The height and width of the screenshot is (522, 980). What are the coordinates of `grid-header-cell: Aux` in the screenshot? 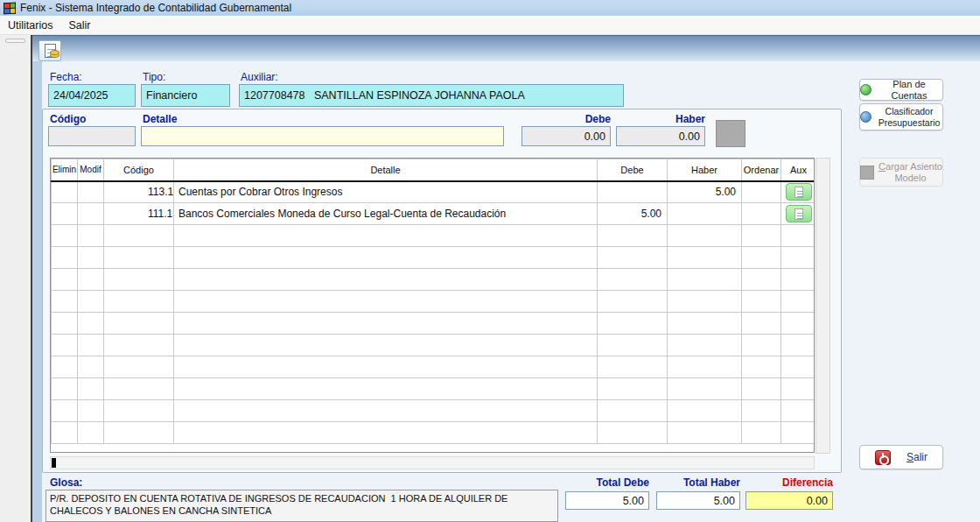 It's located at (798, 170).